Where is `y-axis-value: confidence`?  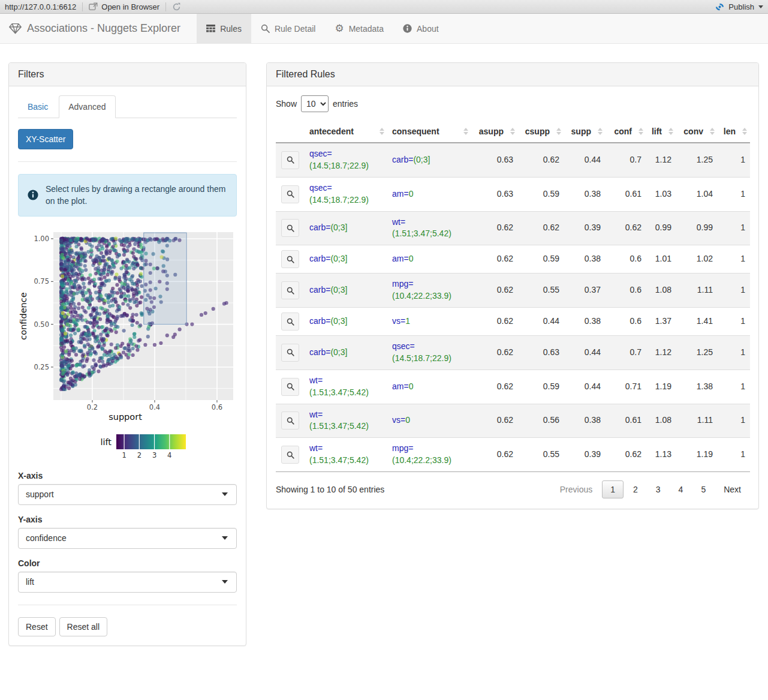
y-axis-value: confidence is located at coordinates (46, 538).